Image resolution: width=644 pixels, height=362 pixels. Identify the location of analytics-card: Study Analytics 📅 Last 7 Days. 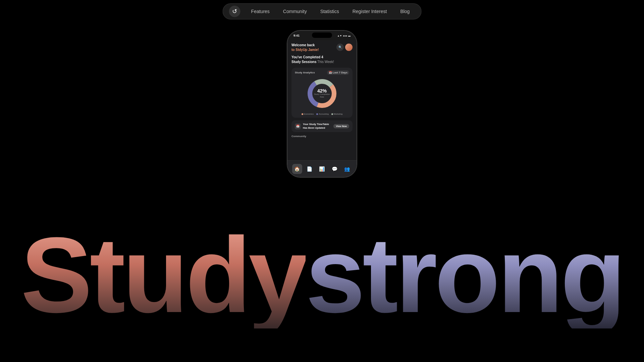
(322, 93).